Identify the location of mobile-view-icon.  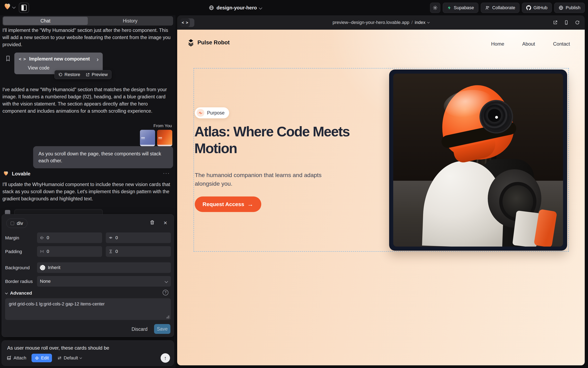
(566, 22).